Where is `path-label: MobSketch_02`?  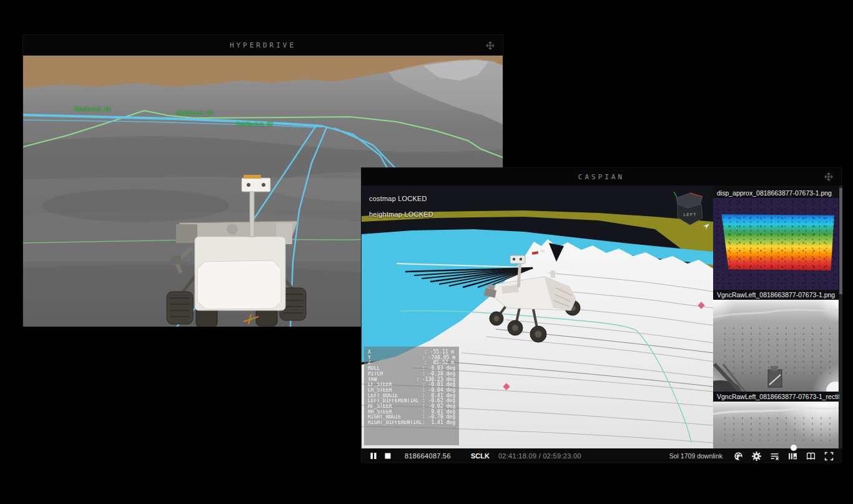 path-label: MobSketch_02 is located at coordinates (255, 125).